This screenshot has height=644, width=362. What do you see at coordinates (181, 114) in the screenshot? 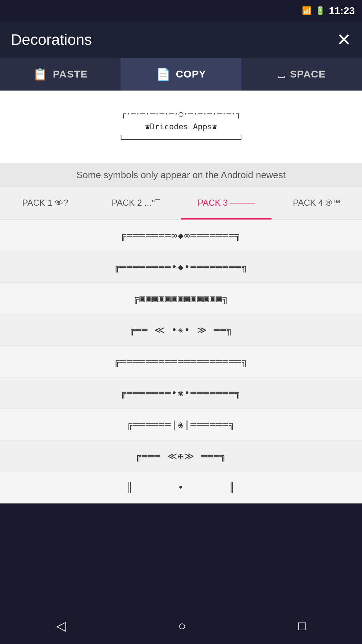
I see `preview-line1: ┌·─·─·─·─·─·○·─·─·─·─·─·┐` at bounding box center [181, 114].